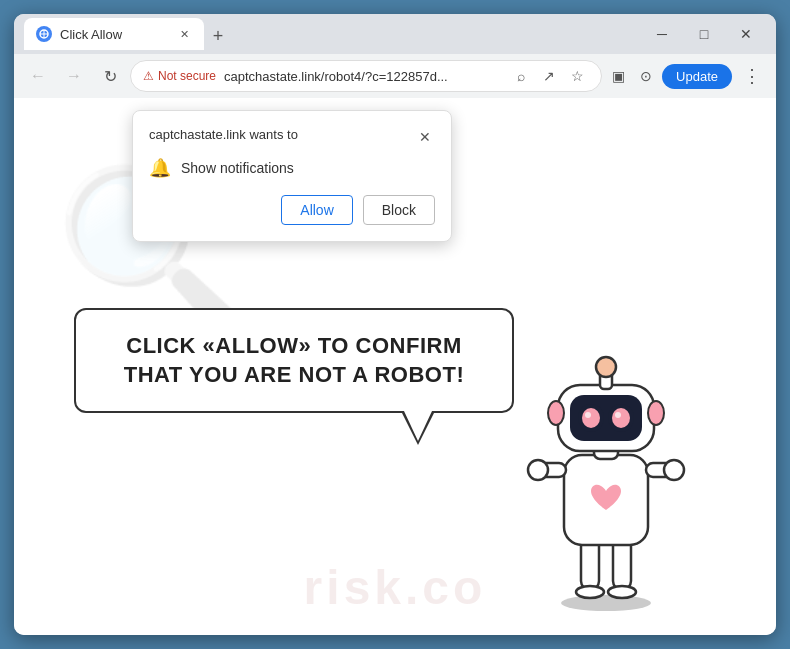 Image resolution: width=790 pixels, height=649 pixels. Describe the element at coordinates (521, 76) in the screenshot. I see `search-icon: ⌕` at that location.